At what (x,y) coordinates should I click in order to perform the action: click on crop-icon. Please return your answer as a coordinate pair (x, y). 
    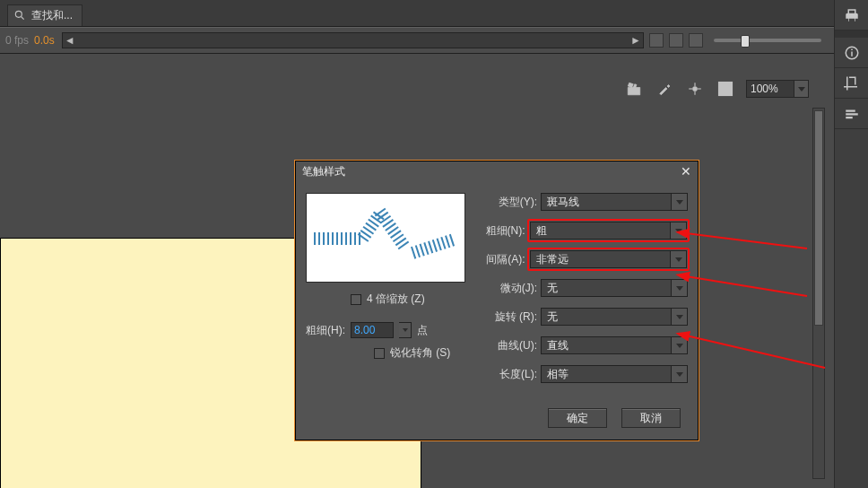
    Looking at the image, I should click on (852, 83).